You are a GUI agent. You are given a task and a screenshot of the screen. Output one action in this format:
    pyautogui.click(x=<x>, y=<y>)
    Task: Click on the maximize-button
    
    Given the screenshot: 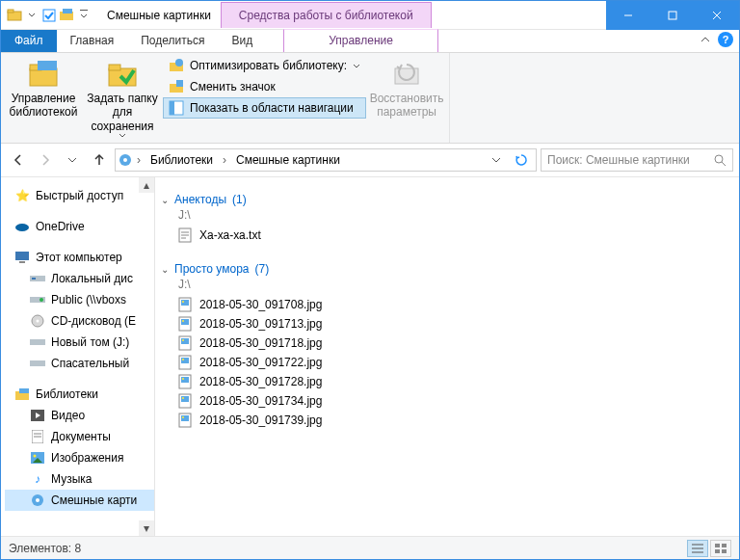 What is the action you would take?
    pyautogui.click(x=673, y=15)
    